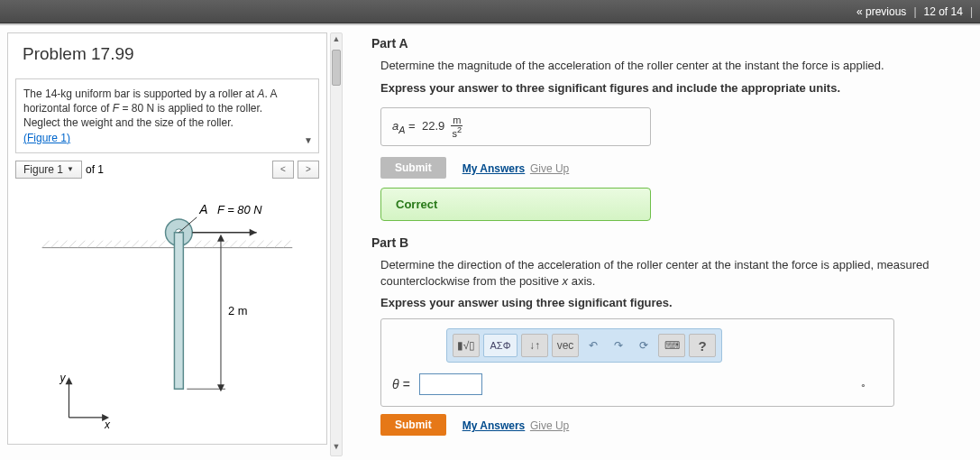 The width and height of the screenshot is (980, 460). I want to click on answer-value: 22.9, so click(433, 126).